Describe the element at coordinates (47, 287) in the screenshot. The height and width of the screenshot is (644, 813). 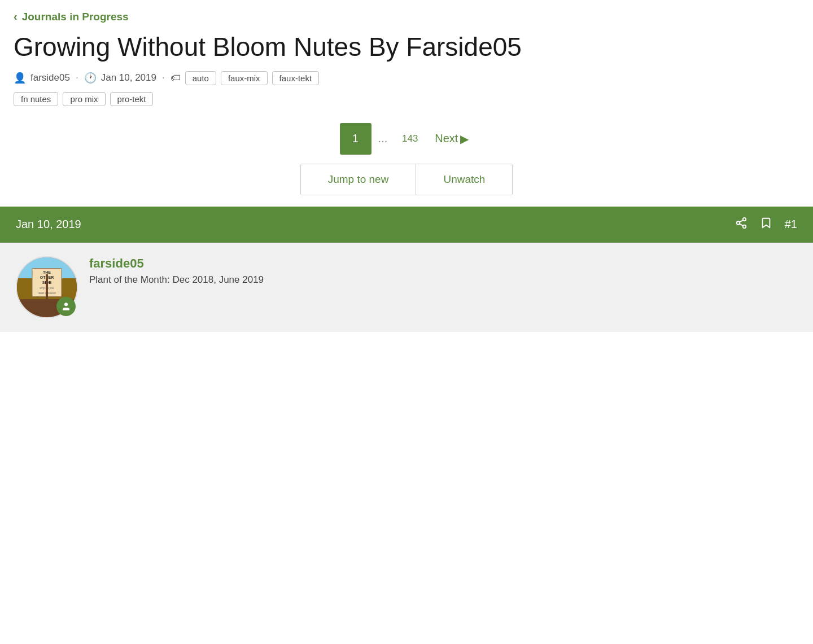
I see `avatar-container: THEOTHER SIDEwhy do you need a reason` at that location.